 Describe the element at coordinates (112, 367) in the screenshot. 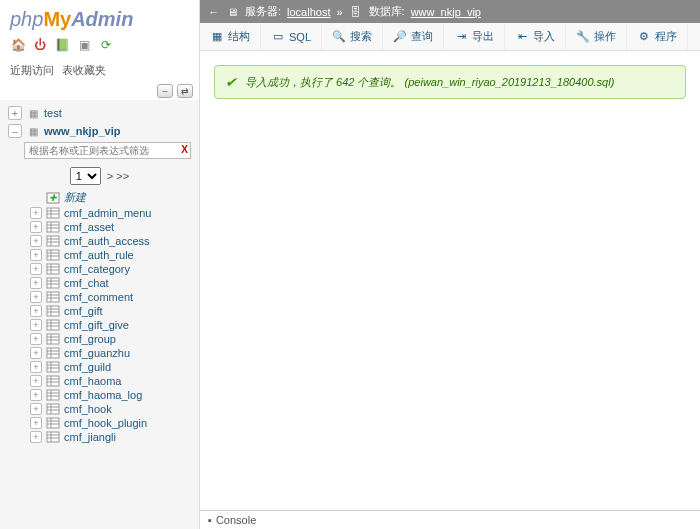

I see `table-item: +cmf_guild` at that location.